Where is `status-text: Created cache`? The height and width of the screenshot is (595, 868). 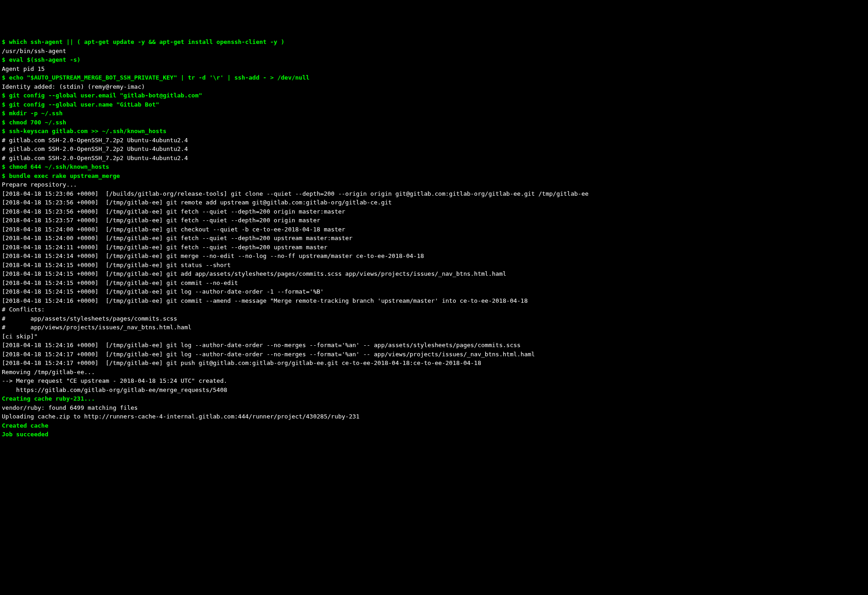 status-text: Created cache is located at coordinates (25, 425).